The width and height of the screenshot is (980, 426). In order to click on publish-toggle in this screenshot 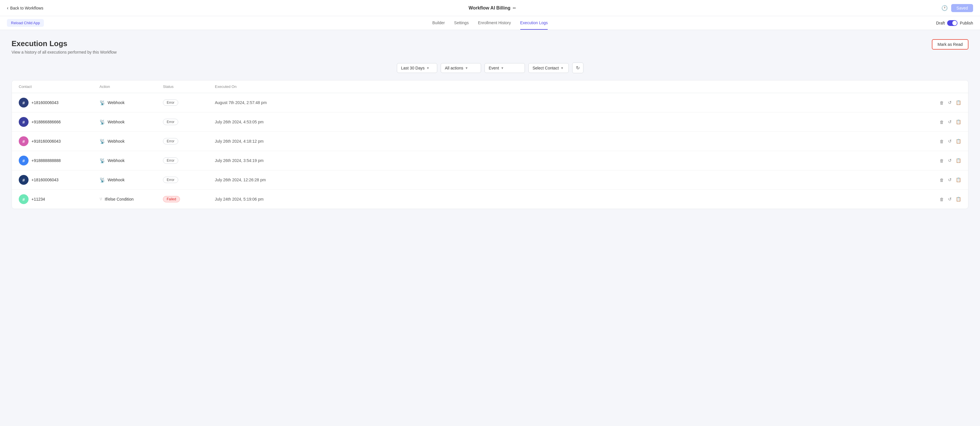, I will do `click(953, 23)`.